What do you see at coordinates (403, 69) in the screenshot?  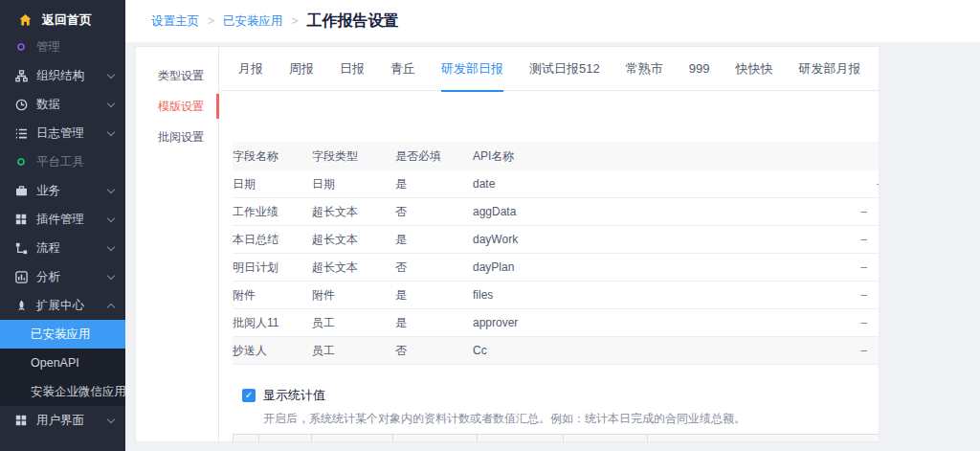 I see `tab-qingqiu: 青丘` at bounding box center [403, 69].